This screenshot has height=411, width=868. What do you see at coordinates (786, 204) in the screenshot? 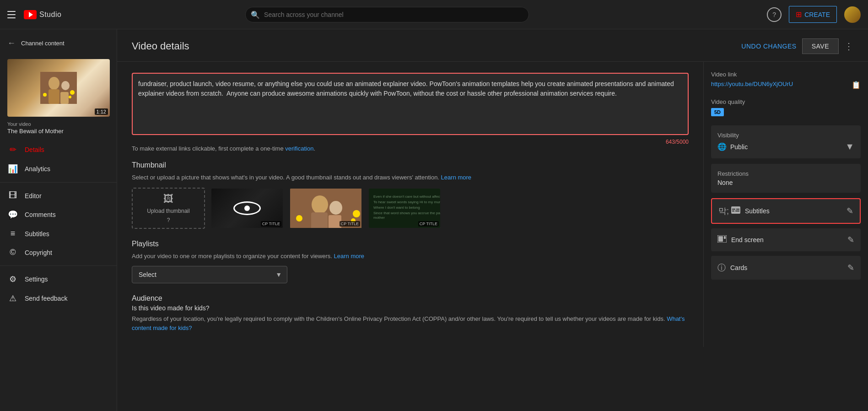
I see `right-panel: Video link https://youtu.be/DUN6yXjOUrU …` at bounding box center [786, 204].